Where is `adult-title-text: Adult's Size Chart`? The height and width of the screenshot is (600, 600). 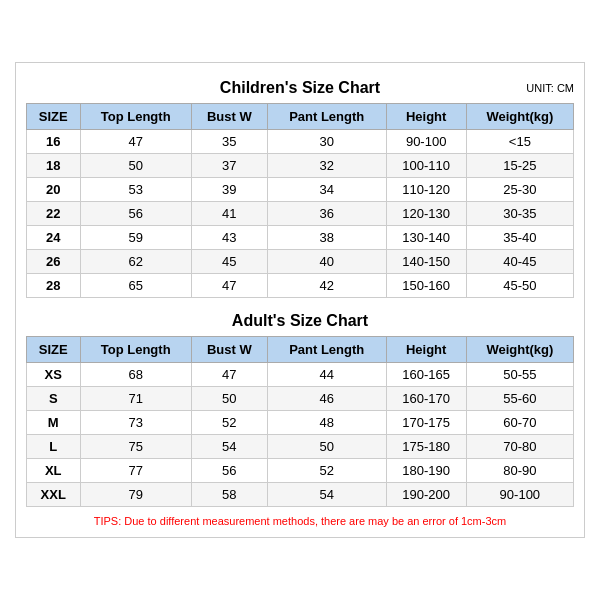
adult-title-text: Adult's Size Chart is located at coordinates (300, 320).